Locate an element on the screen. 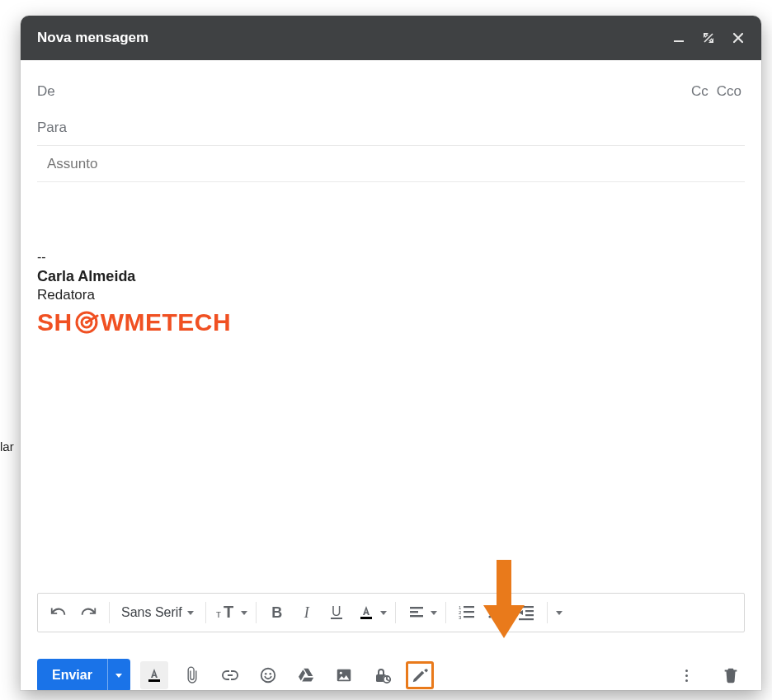 The image size is (772, 700). logo-mark-icon is located at coordinates (87, 322).